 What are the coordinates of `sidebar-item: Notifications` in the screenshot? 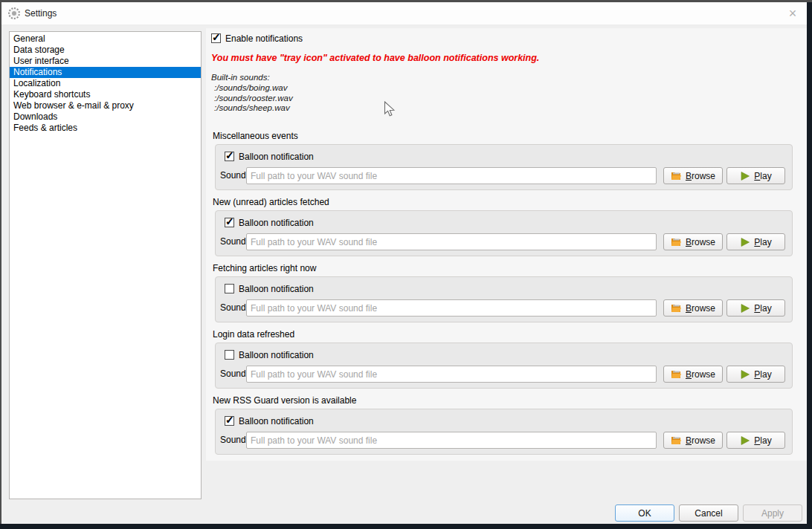 It's located at (106, 73).